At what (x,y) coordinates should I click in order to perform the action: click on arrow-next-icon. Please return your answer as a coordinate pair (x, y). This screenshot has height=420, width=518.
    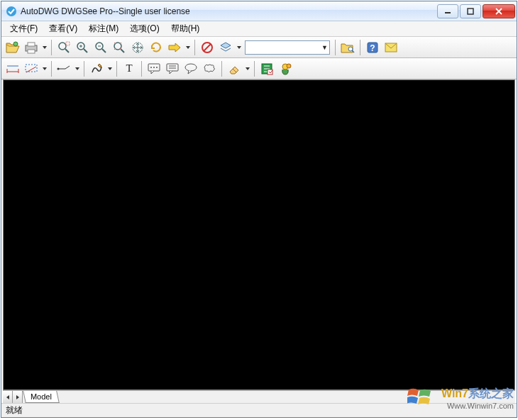
    Looking at the image, I should click on (175, 48).